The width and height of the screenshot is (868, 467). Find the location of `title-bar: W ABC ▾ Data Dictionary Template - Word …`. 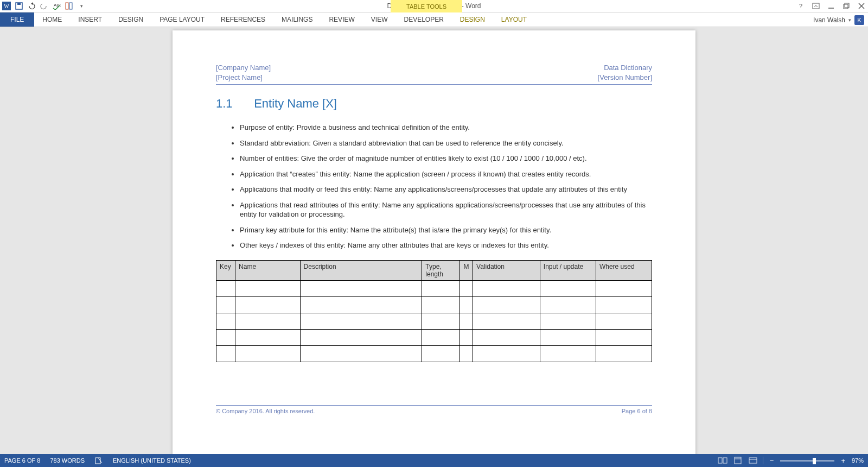

title-bar: W ABC ▾ Data Dictionary Template - Word … is located at coordinates (434, 7).